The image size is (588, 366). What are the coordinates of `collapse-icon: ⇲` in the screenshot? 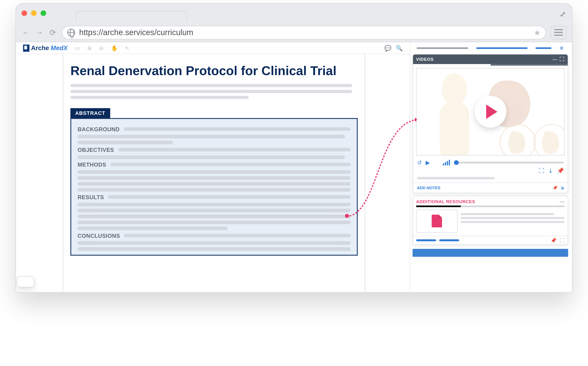 It's located at (562, 188).